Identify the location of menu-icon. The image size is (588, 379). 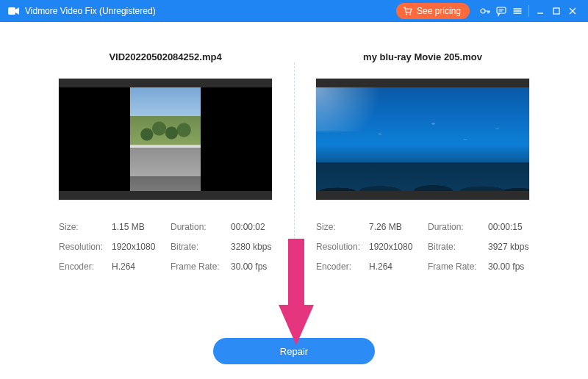
(517, 11).